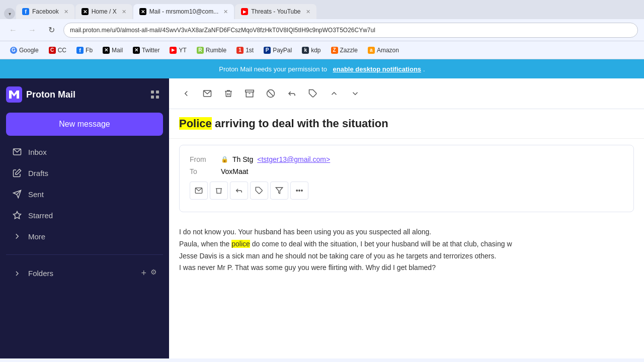  Describe the element at coordinates (388, 50) in the screenshot. I see `bookmark-amazon-label: Amazon` at that location.